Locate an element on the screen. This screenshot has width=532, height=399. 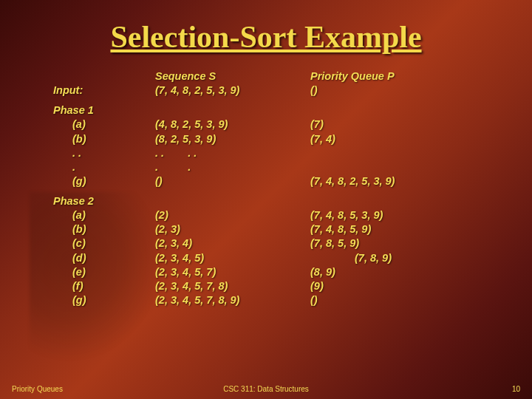
header-col1 is located at coordinates (104, 77).